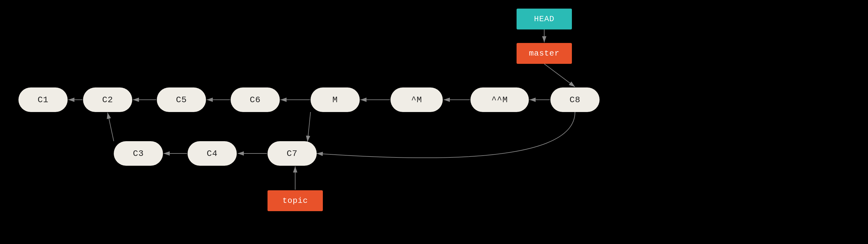 This screenshot has width=868, height=244. I want to click on node-c3: C3, so click(138, 153).